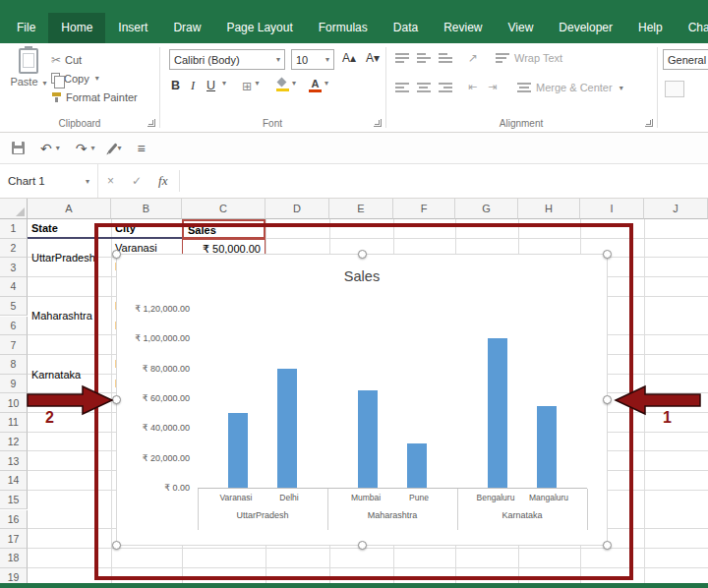 This screenshot has height=588, width=708. I want to click on tab-file: File, so click(26, 28).